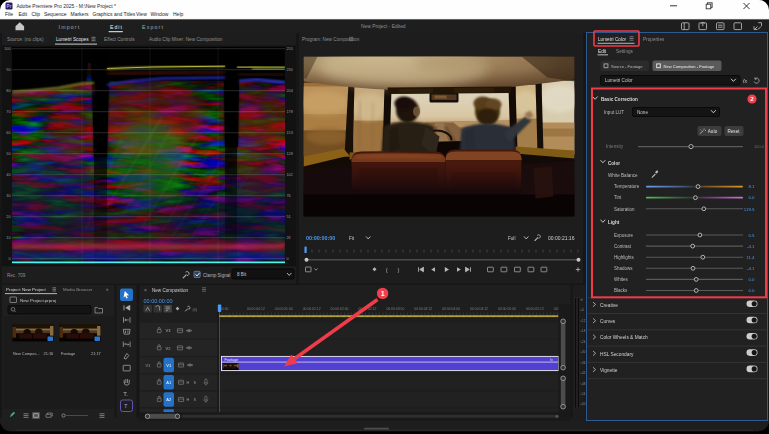  Describe the element at coordinates (289, 238) in the screenshot. I see `svg-text: 26` at that location.